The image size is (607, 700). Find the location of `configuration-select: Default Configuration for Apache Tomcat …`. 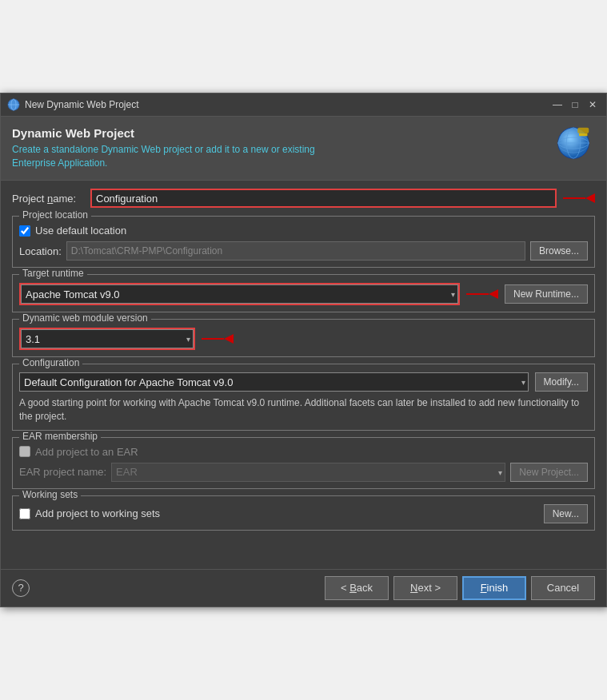

configuration-select: Default Configuration for Apache Tomcat … is located at coordinates (274, 382).